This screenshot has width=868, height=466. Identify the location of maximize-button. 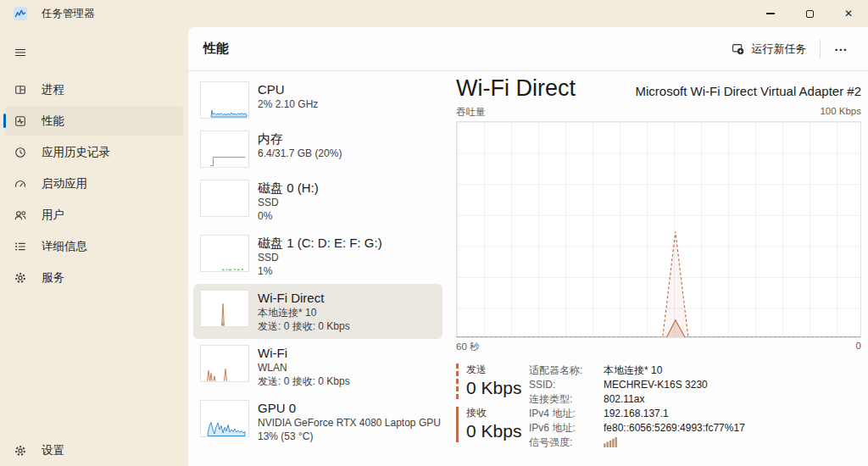
(810, 14).